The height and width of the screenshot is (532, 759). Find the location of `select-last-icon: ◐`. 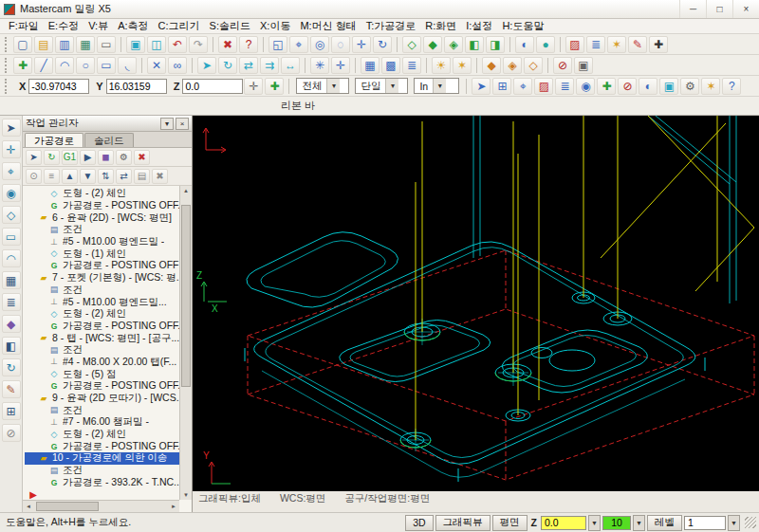

select-last-icon: ◐ is located at coordinates (648, 86).